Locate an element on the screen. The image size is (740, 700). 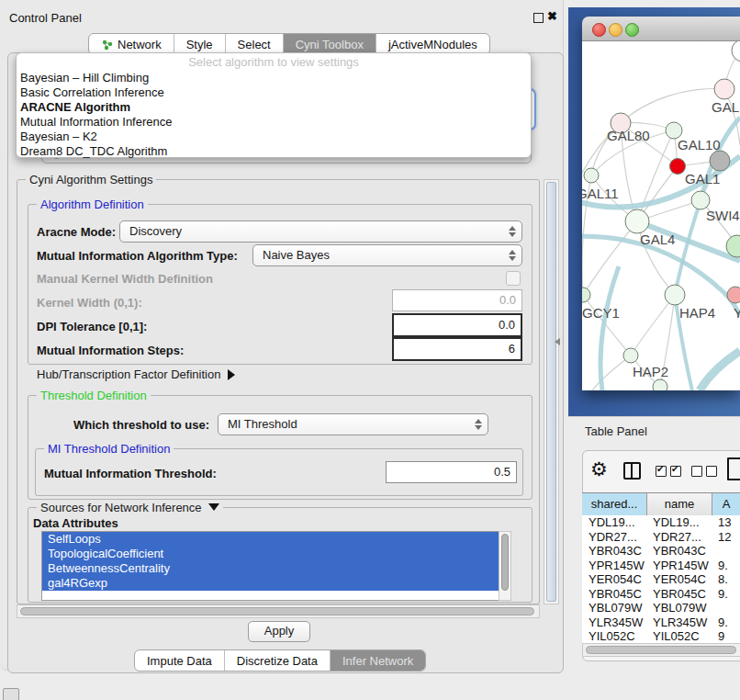
aracne-mode-combobox: Discovery is located at coordinates (321, 231).